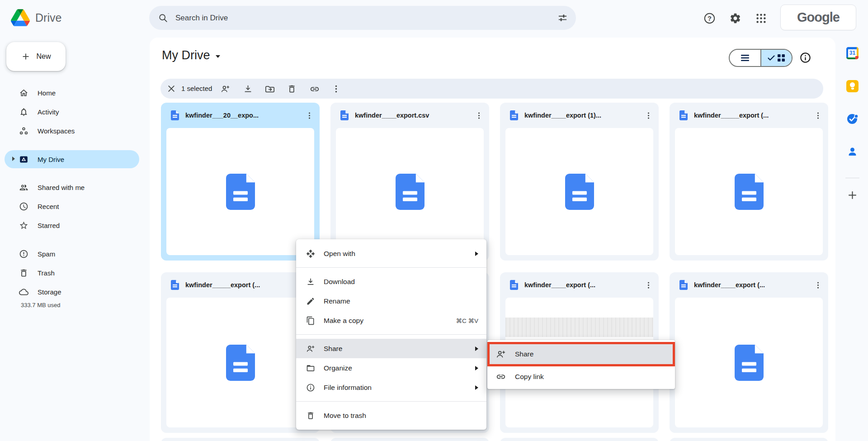 This screenshot has height=441, width=868. Describe the element at coordinates (24, 159) in the screenshot. I see `my-drive-icon` at that location.